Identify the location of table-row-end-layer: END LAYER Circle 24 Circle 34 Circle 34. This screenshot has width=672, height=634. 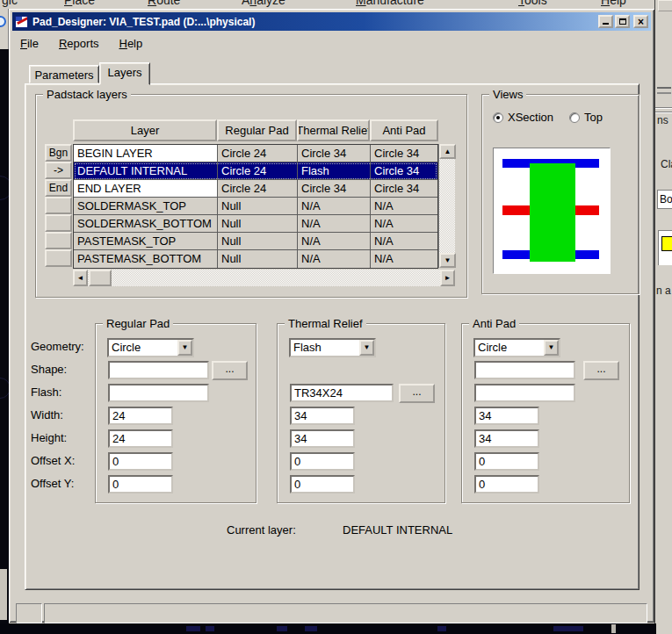
(256, 189).